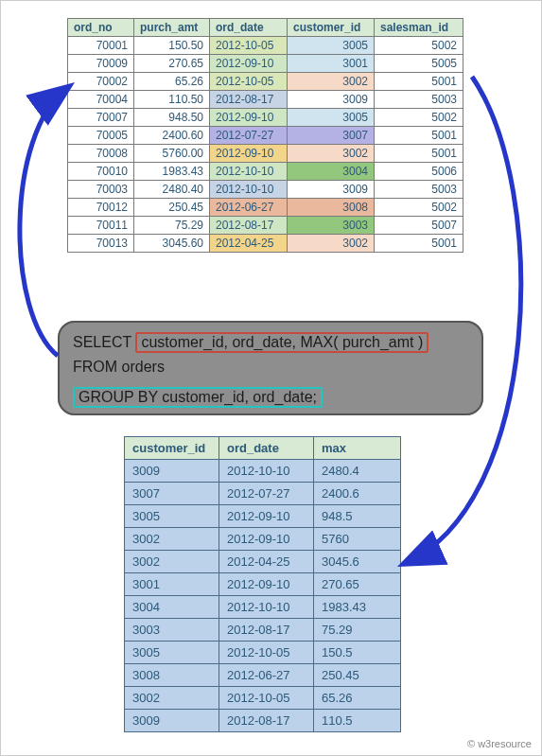  What do you see at coordinates (266, 208) in the screenshot?
I see `table-row: 70012250.452012-06-2730085002` at bounding box center [266, 208].